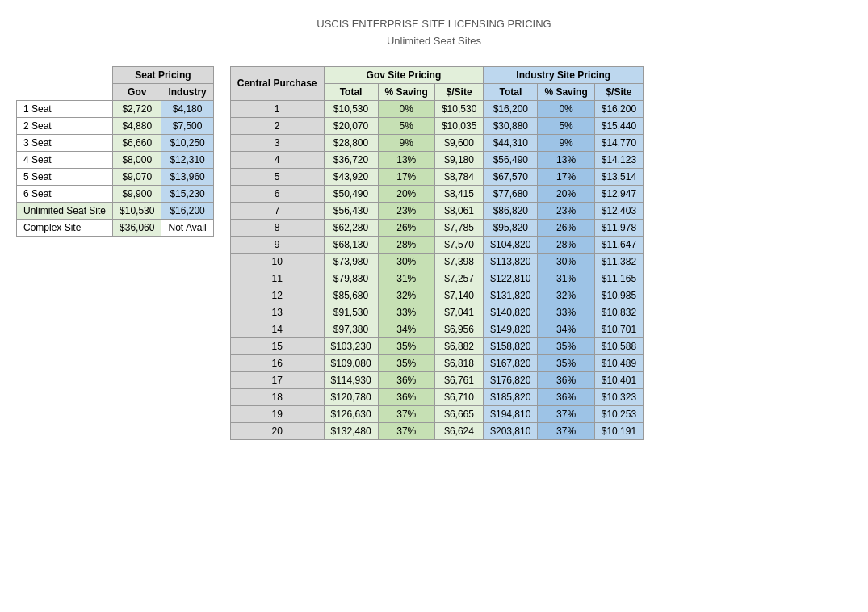  Describe the element at coordinates (619, 397) in the screenshot. I see `ind-site-value: $10,323` at that location.